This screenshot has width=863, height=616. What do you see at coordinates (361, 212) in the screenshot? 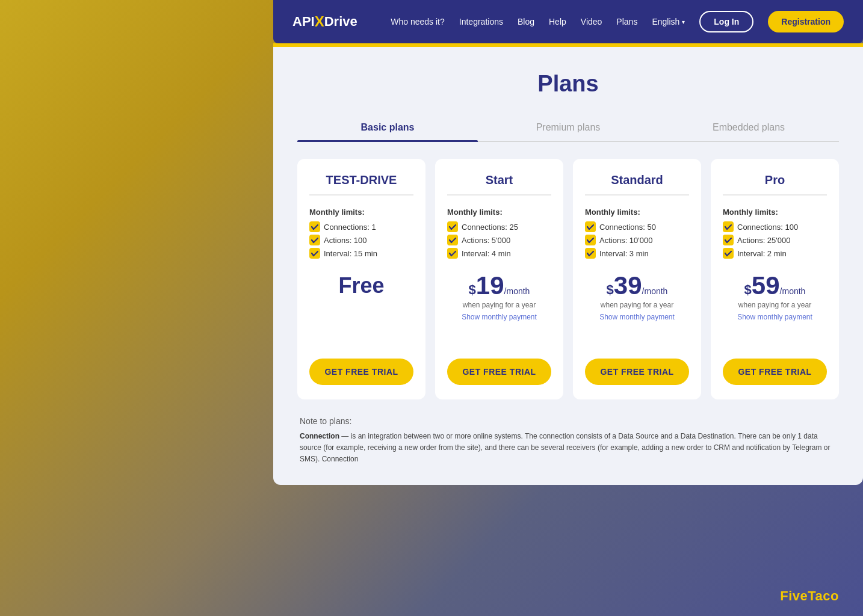
I see `plan-test-drive-limits-title: Monthly limits:` at bounding box center [361, 212].